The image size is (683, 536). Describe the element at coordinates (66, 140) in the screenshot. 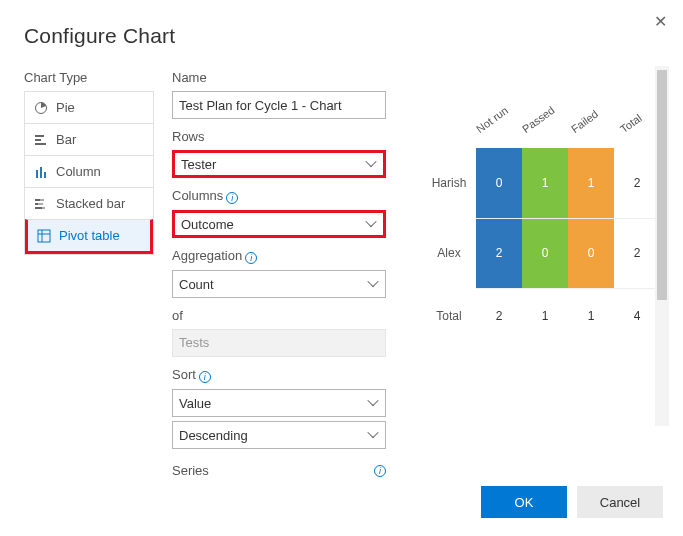

I see `chart-type-label: Bar` at that location.